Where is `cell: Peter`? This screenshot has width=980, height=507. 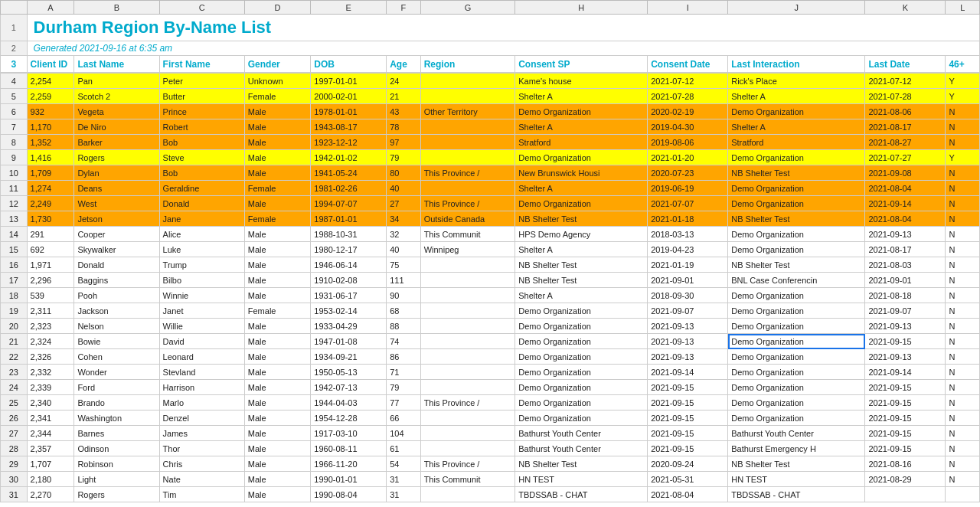
cell: Peter is located at coordinates (202, 81).